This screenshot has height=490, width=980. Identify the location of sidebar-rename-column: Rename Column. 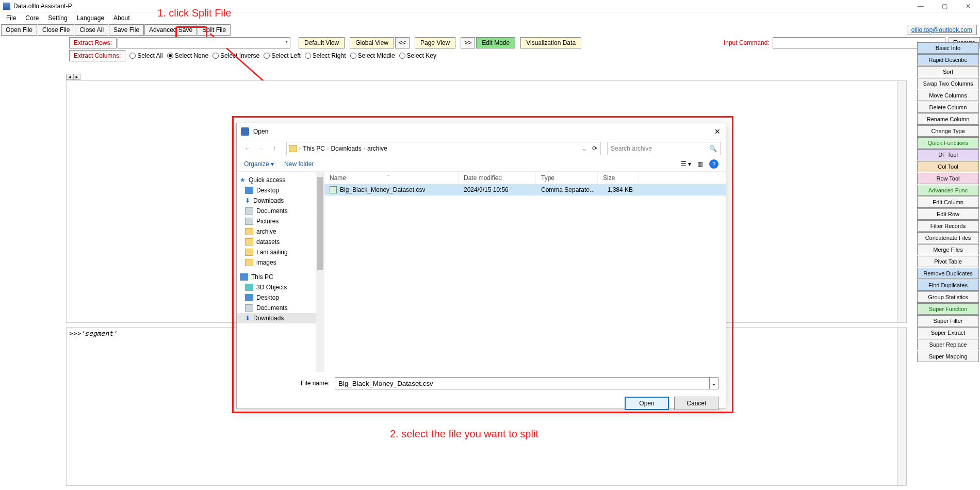
(948, 119).